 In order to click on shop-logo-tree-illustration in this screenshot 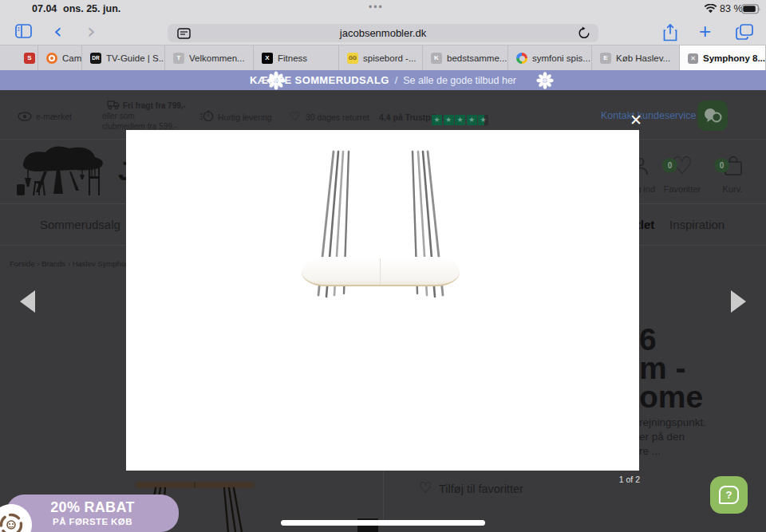, I will do `click(61, 172)`.